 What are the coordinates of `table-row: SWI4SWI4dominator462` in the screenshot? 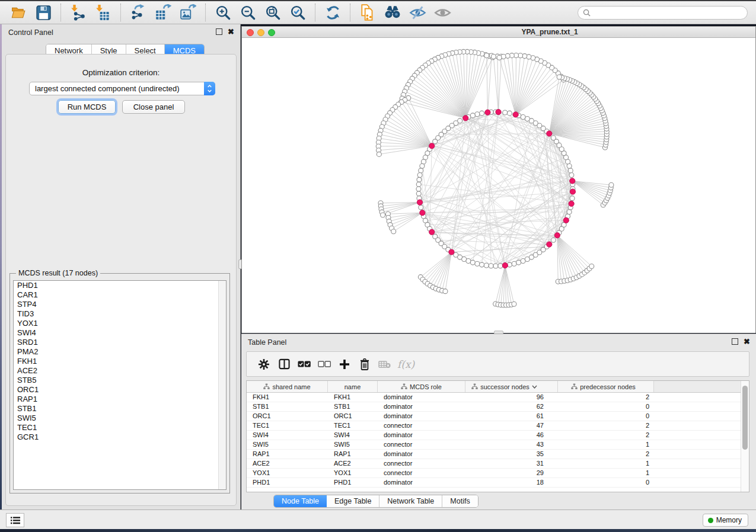 It's located at (493, 435).